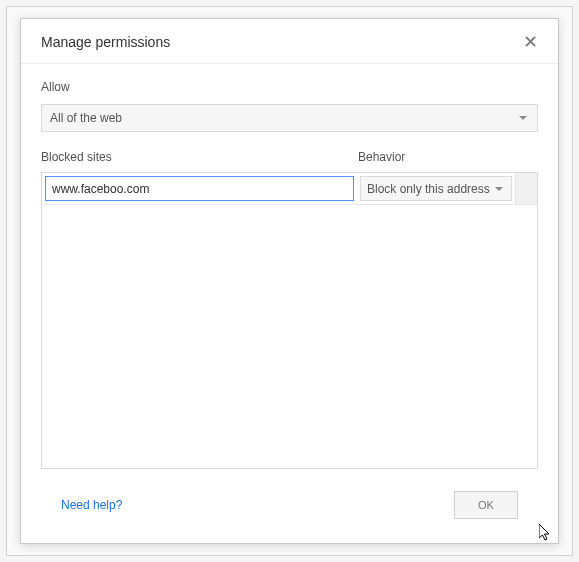  I want to click on dialog-title: Manage permissions, so click(106, 42).